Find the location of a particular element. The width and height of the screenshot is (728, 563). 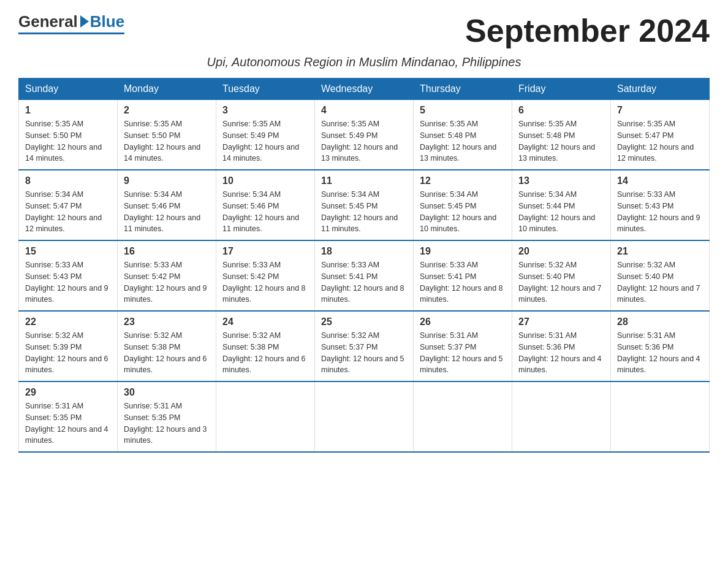

calendar-cell: 3 Sunrise: 5:35 AMSunset: 5:49 PMDayligh… is located at coordinates (266, 135).